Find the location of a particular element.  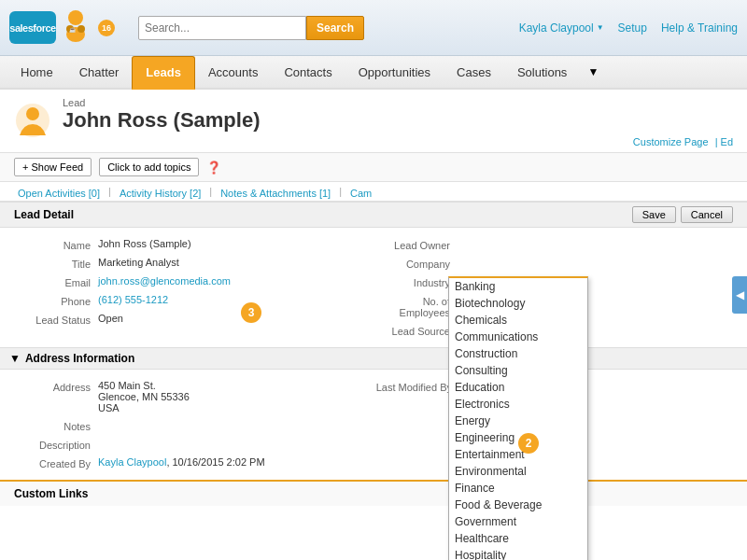

dropdown-item-finance: Finance is located at coordinates (518, 488).